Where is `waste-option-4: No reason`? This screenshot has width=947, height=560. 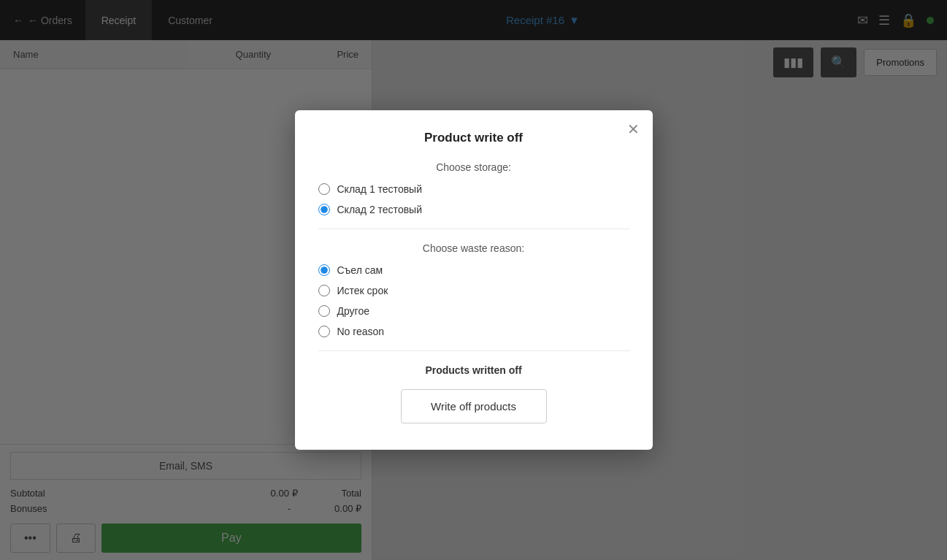 waste-option-4: No reason is located at coordinates (474, 331).